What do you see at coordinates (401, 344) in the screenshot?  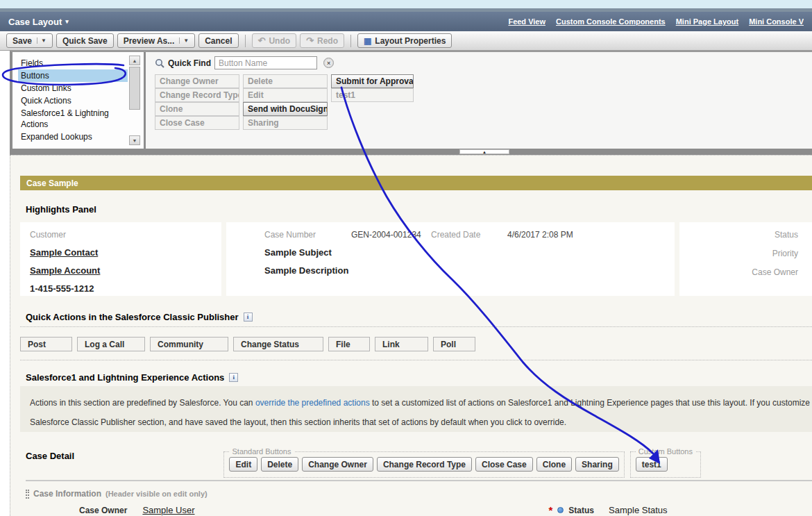 I see `quick-action-link: Link` at bounding box center [401, 344].